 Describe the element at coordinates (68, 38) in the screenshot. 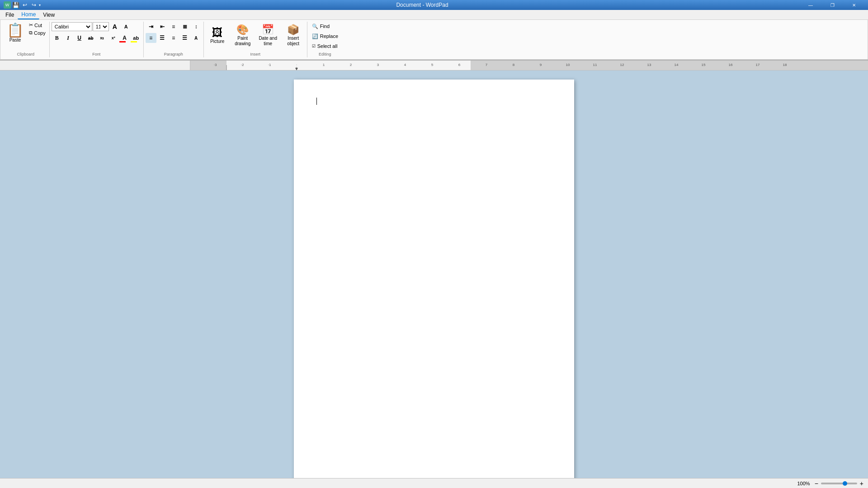

I see `italic-btn: I` at that location.